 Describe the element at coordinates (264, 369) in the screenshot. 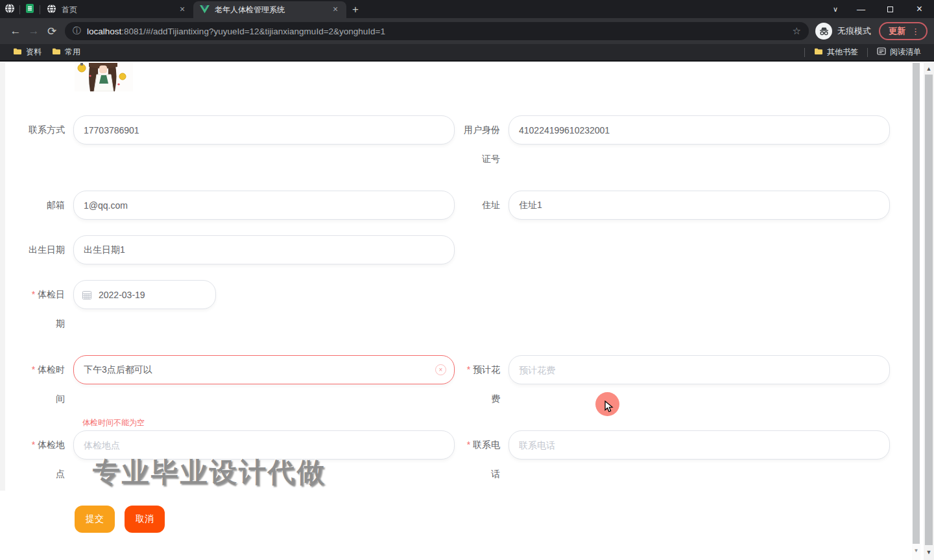

I see `check-time-input` at that location.